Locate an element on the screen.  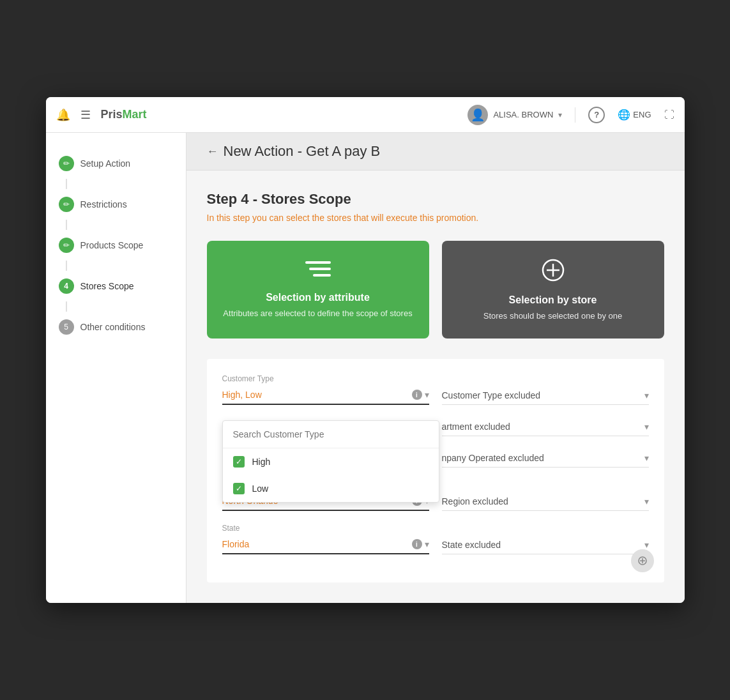
customer-type-row: Customer Type High, Low i ▾ is located at coordinates (436, 390).